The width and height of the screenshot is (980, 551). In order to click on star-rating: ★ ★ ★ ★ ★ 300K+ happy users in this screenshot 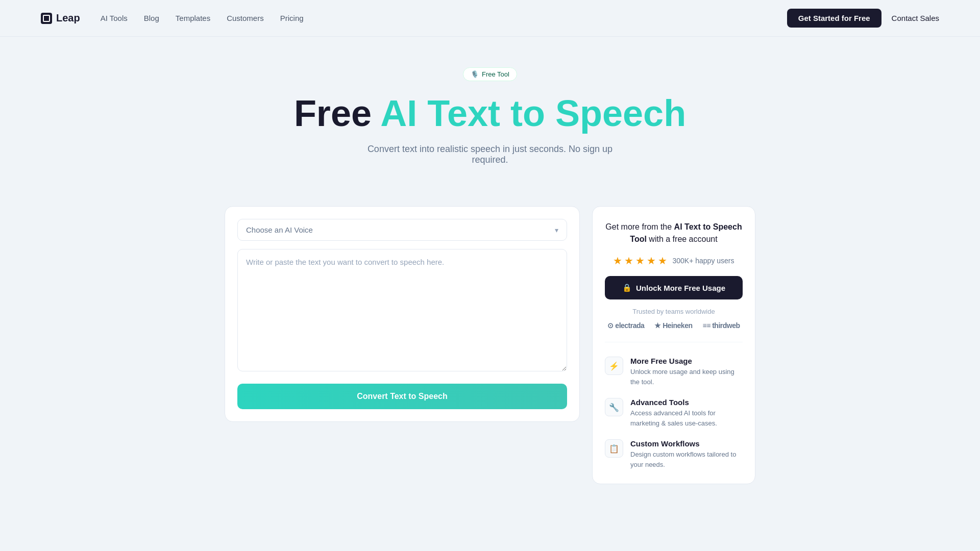, I will do `click(674, 261)`.